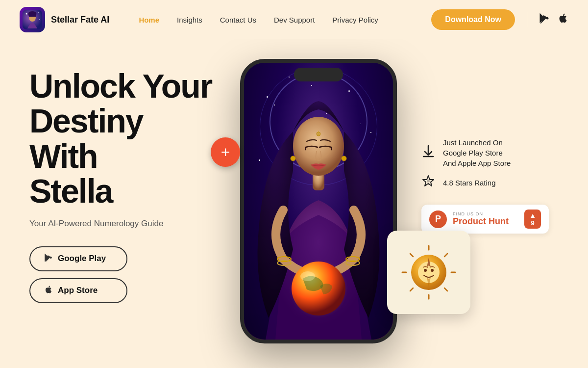 This screenshot has width=588, height=368. What do you see at coordinates (428, 183) in the screenshot?
I see `star-icon` at bounding box center [428, 183].